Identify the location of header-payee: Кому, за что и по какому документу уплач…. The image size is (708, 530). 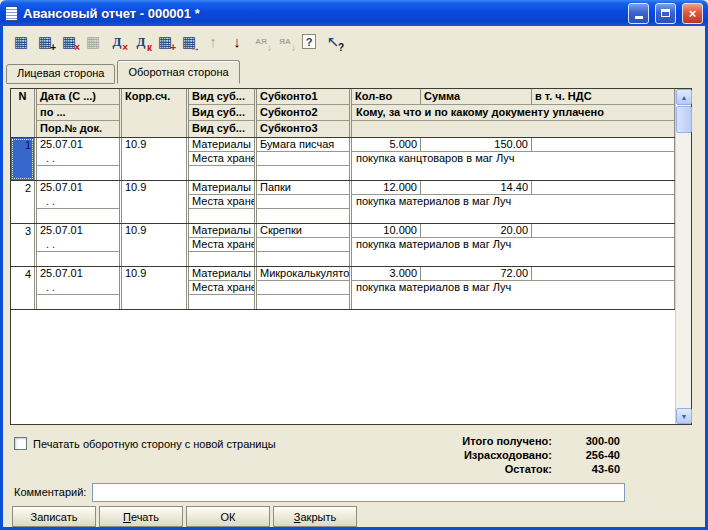
(513, 113).